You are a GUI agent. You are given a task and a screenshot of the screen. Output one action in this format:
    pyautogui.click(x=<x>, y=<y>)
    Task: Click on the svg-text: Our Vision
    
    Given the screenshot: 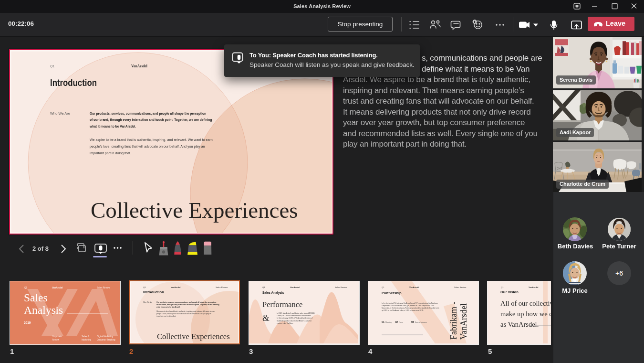 What is the action you would take?
    pyautogui.click(x=509, y=292)
    